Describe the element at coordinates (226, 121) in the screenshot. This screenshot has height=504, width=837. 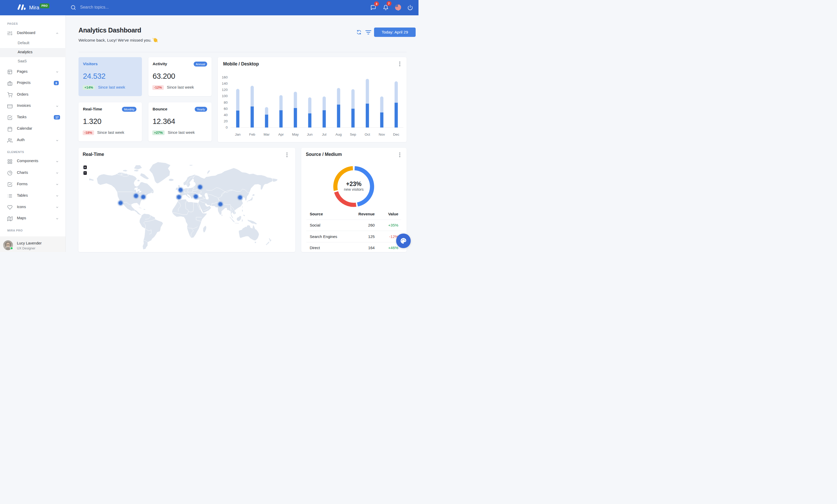
I see `svg-text: 20` at that location.